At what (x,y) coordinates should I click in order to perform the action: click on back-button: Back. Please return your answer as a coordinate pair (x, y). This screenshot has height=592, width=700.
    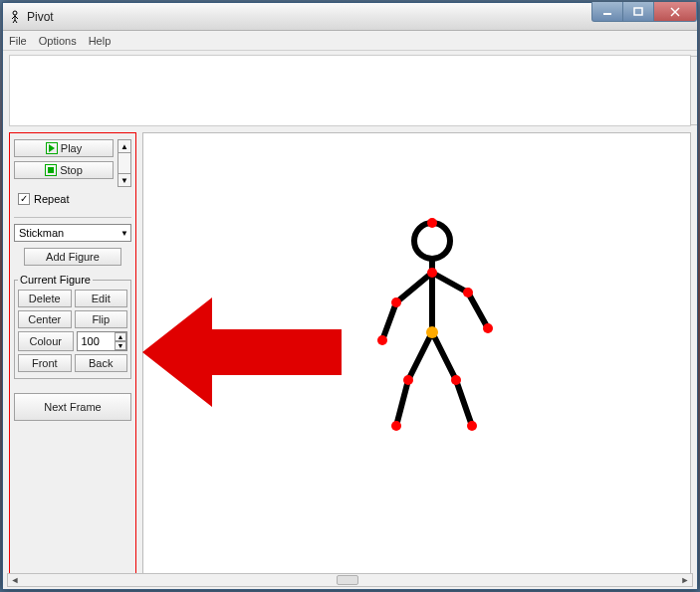
    Looking at the image, I should click on (102, 363).